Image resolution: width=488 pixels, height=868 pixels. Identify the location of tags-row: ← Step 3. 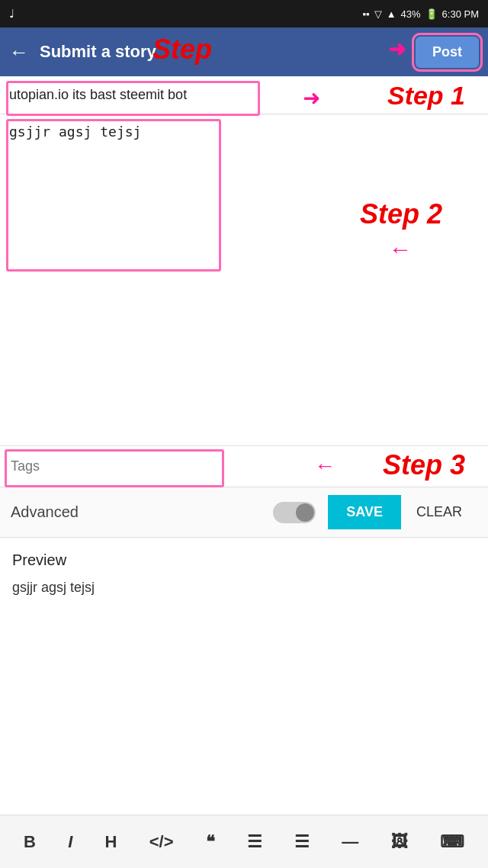
(244, 467).